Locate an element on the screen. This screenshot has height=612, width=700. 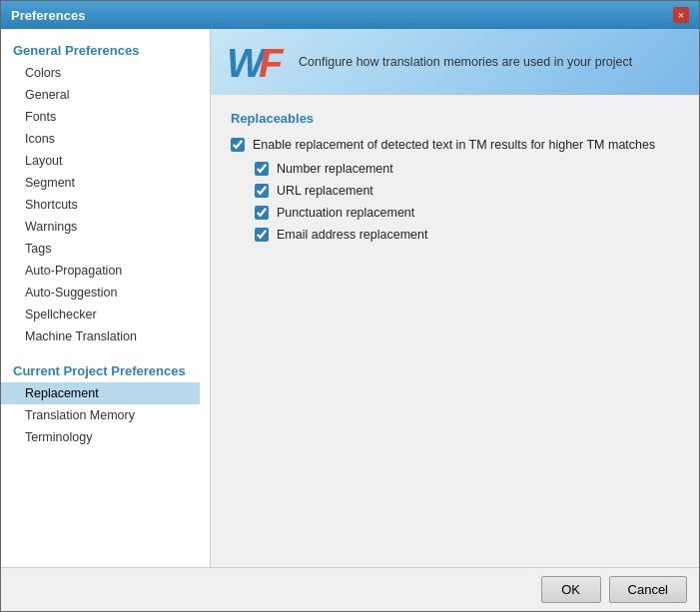
sidebar-item-tags: Tags is located at coordinates (100, 249).